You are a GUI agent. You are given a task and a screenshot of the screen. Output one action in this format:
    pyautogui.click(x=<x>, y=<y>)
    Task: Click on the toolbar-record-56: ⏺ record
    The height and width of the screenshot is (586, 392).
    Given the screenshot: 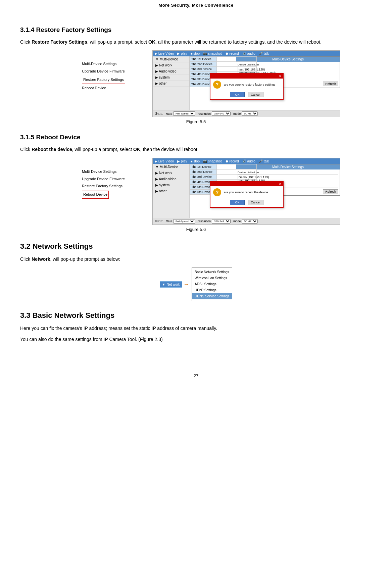 What is the action you would take?
    pyautogui.click(x=232, y=161)
    